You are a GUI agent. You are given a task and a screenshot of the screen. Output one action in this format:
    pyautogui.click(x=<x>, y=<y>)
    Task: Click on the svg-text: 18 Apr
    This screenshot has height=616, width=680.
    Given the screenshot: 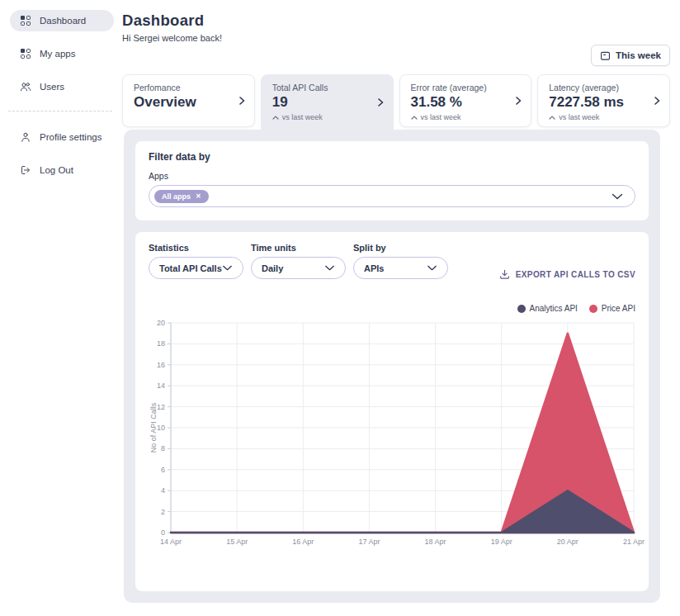 What is the action you would take?
    pyautogui.click(x=436, y=542)
    